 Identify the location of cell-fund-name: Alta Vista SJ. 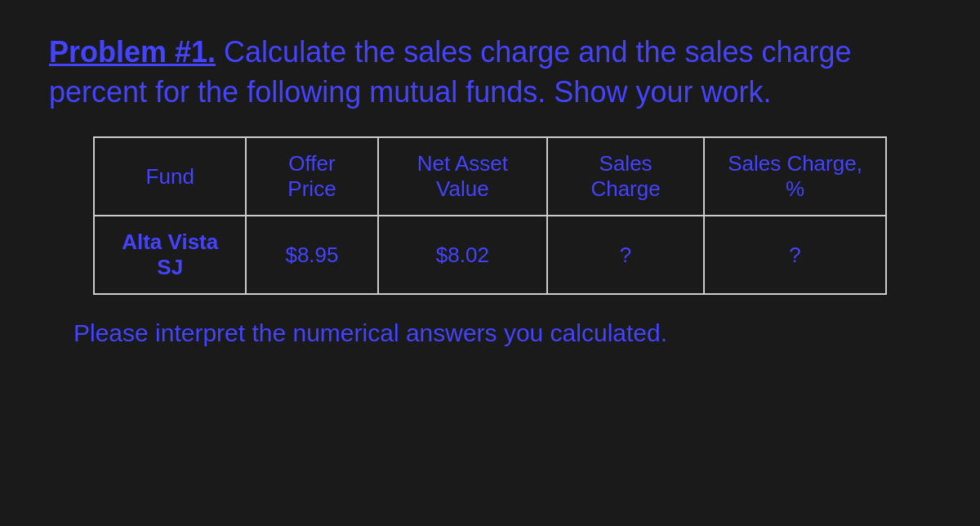
(170, 255).